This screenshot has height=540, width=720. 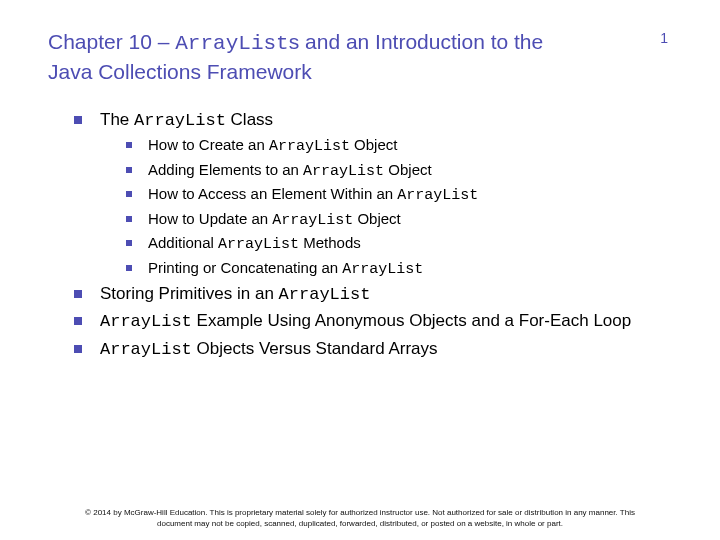 I want to click on page-title: Chapter 10 – ArrayLists and an Introduct…, so click(x=318, y=58).